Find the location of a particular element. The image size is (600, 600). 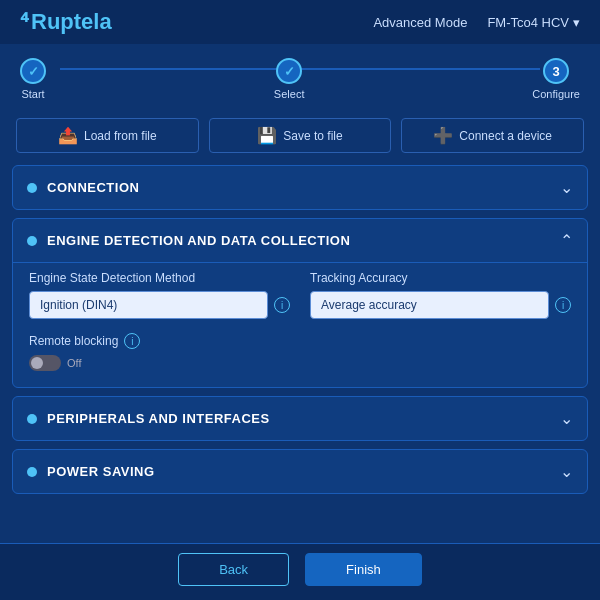

section-power-left: POWER SAVING is located at coordinates (91, 472).